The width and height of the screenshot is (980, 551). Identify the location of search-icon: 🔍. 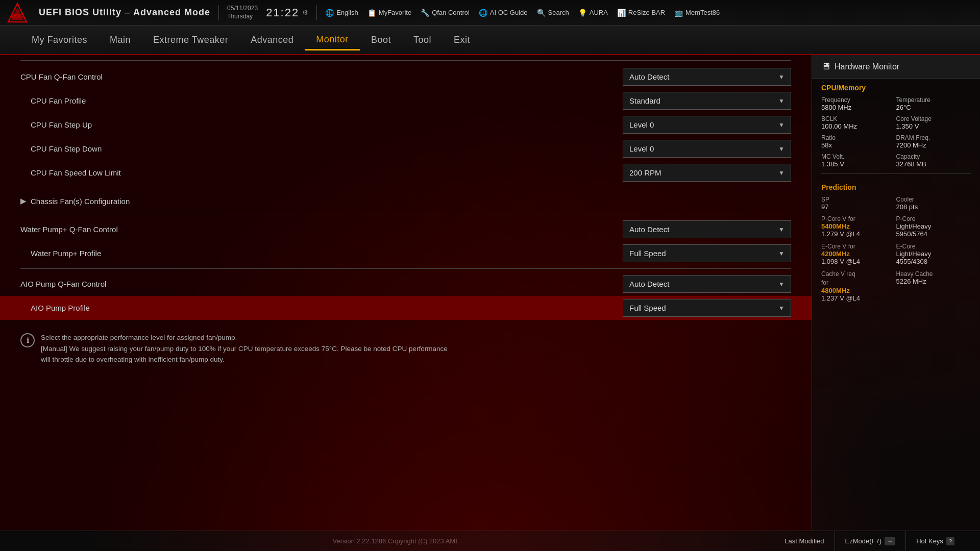
(541, 13).